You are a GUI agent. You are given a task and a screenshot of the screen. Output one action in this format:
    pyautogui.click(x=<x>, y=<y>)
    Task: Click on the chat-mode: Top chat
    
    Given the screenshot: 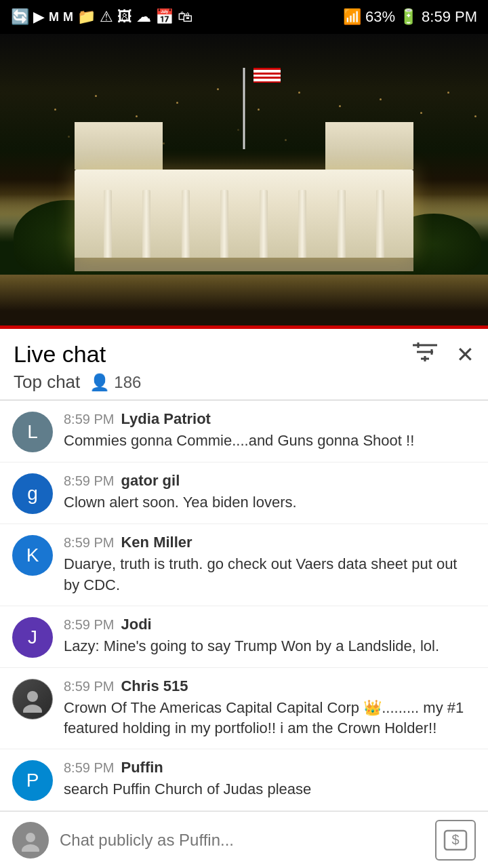 What is the action you would take?
    pyautogui.click(x=47, y=382)
    